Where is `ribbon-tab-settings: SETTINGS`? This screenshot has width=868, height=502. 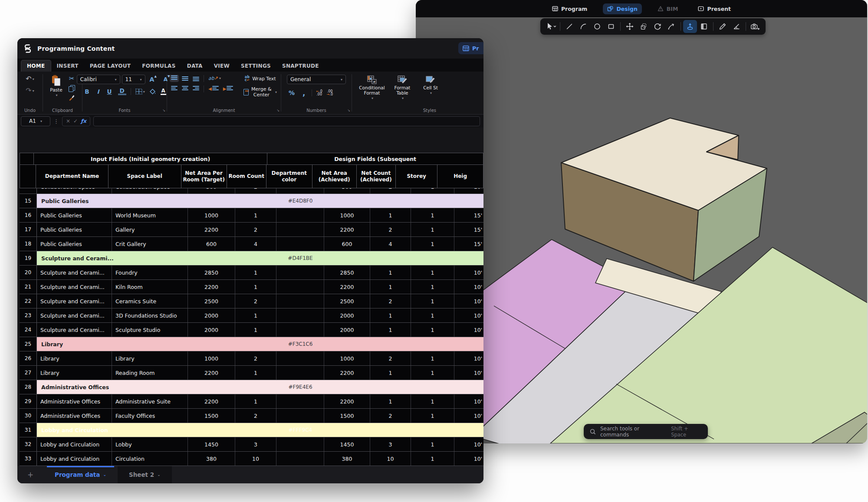 ribbon-tab-settings: SETTINGS is located at coordinates (256, 66).